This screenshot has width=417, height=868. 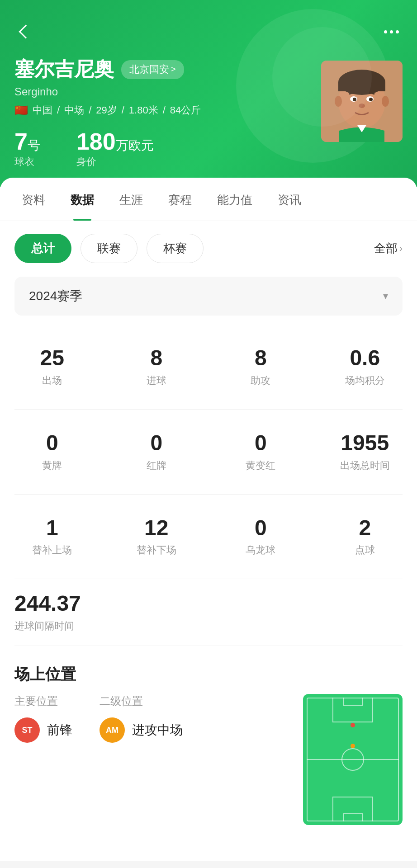 I want to click on stat-red: 0 红牌, so click(x=156, y=452).